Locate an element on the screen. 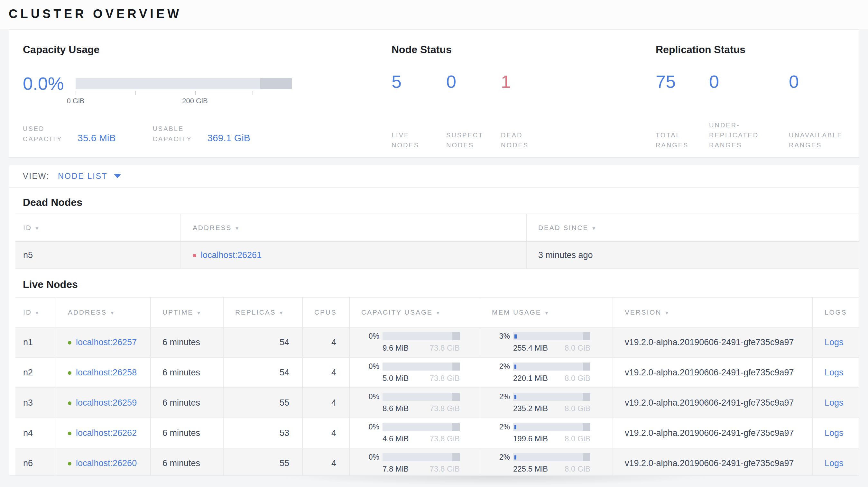  cell-capacity: 0%5.0 MiB73.8 GiB is located at coordinates (415, 372).